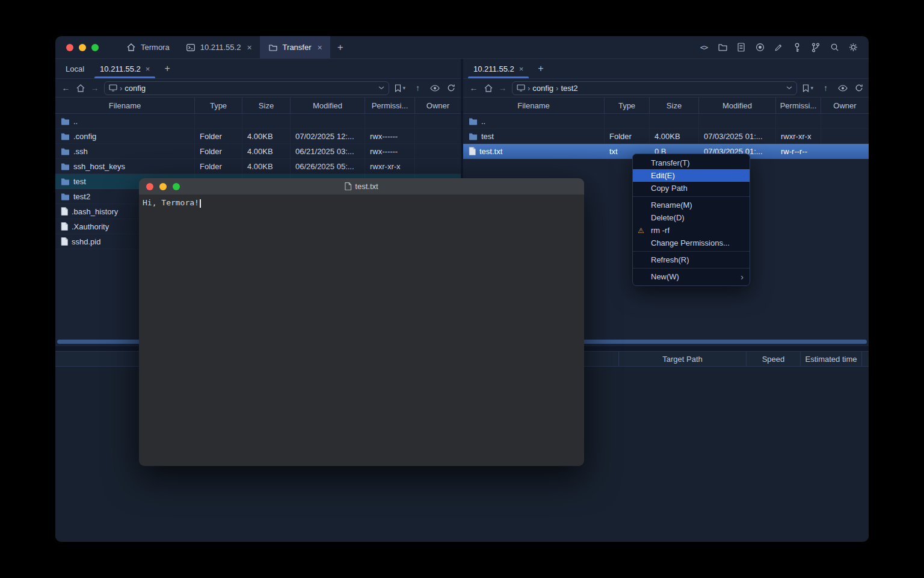 Image resolution: width=924 pixels, height=578 pixels. Describe the element at coordinates (569, 88) in the screenshot. I see `breadcrumb-item: test2` at that location.